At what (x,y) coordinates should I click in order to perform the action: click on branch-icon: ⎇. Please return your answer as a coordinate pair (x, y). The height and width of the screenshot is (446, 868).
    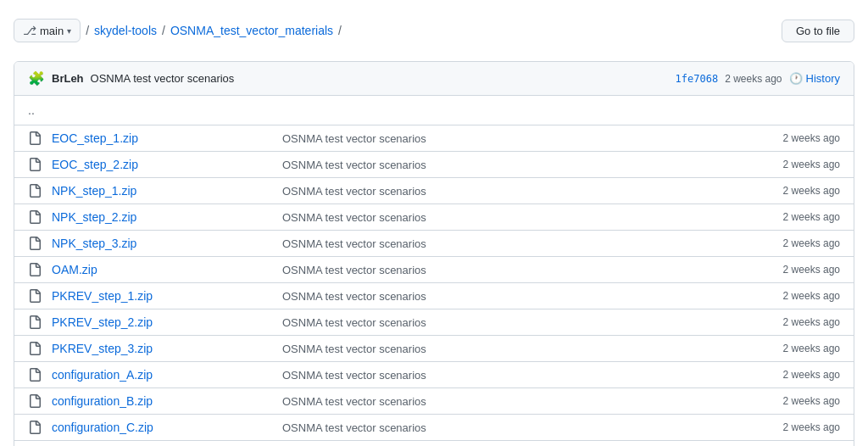
    Looking at the image, I should click on (30, 31).